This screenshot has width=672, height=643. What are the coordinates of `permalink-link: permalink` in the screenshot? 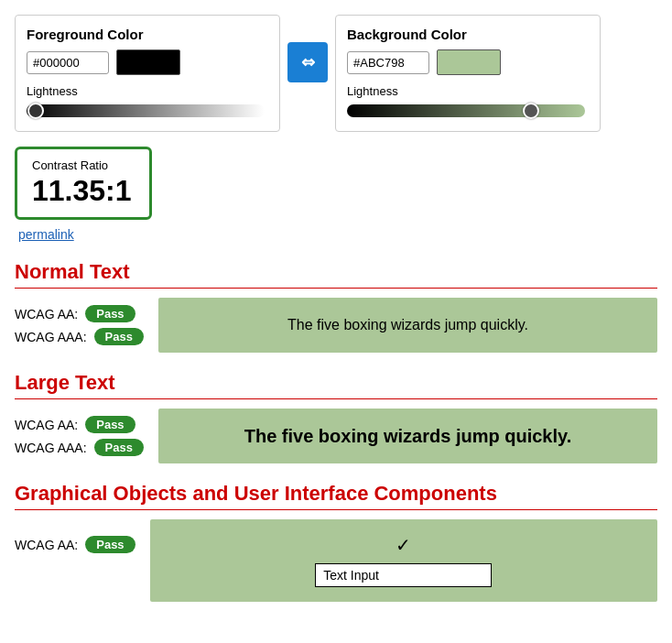 It's located at (338, 234).